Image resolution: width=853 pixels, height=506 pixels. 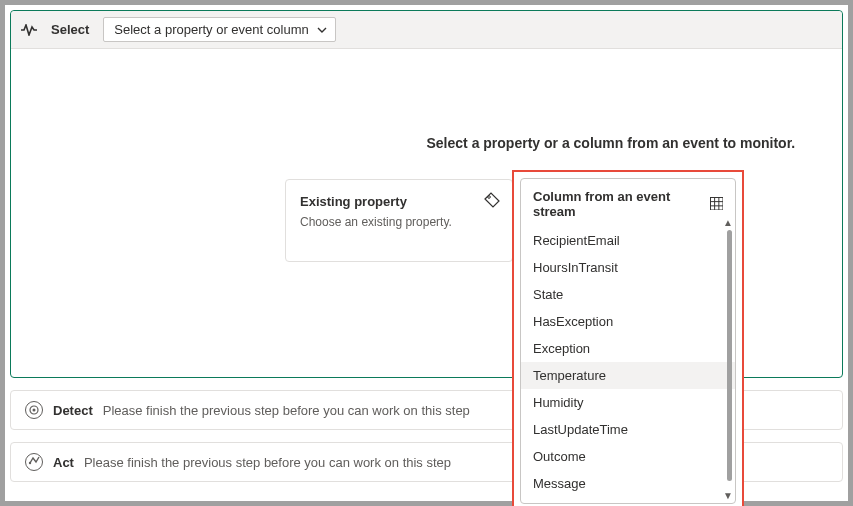 What do you see at coordinates (426, 30) in the screenshot?
I see `select-toolbar: Select Select a property or event column` at bounding box center [426, 30].